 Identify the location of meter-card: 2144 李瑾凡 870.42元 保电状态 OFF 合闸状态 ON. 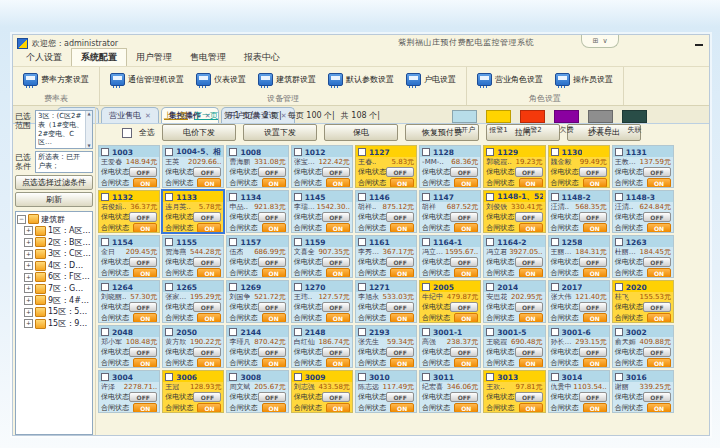
(257, 346).